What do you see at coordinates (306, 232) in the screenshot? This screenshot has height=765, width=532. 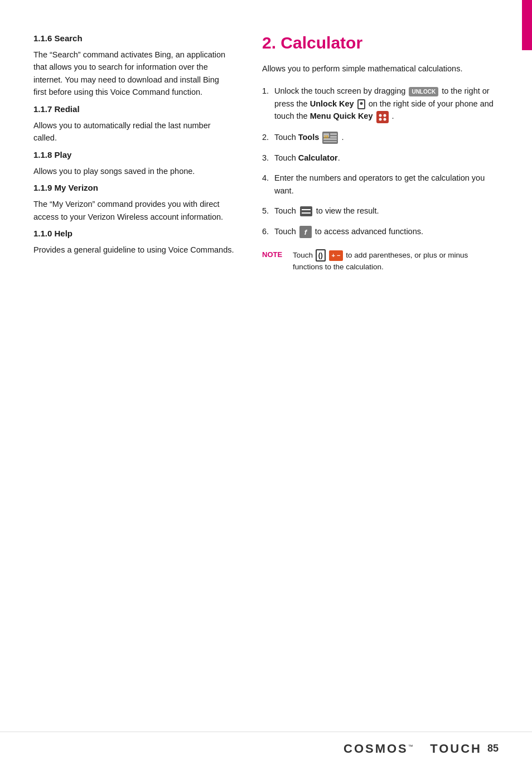 I see `advanced-function-icon: f` at bounding box center [306, 232].